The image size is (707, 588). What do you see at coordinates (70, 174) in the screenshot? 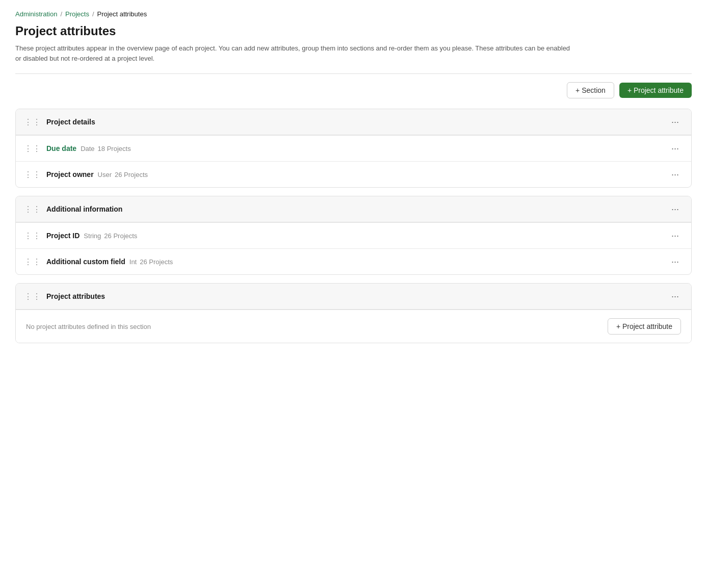
I see `attribute-name: Project owner` at bounding box center [70, 174].